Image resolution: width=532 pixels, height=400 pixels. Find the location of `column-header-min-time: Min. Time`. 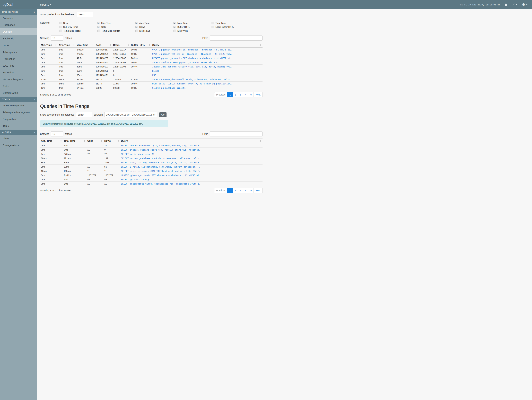

column-header-min-time: Min. Time is located at coordinates (49, 45).